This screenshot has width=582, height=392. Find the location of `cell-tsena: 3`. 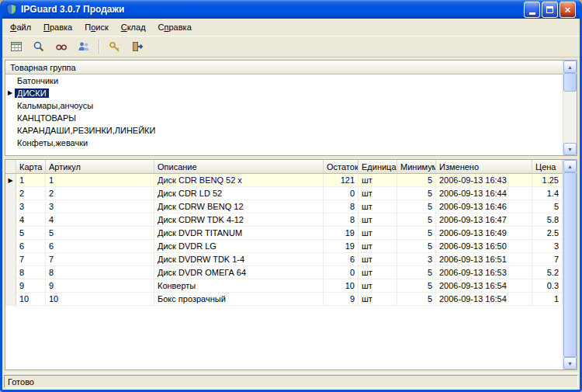

cell-tsena: 3 is located at coordinates (548, 247).